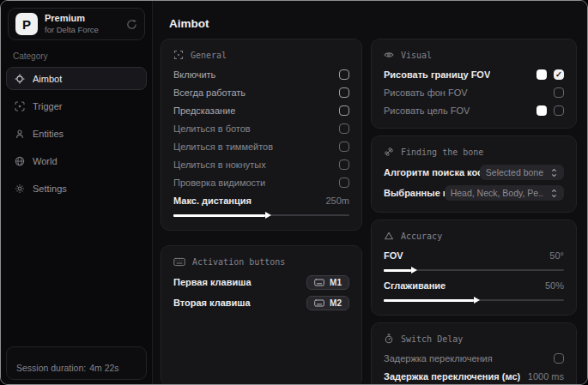 The width and height of the screenshot is (588, 385). I want to click on activation-buttons-panel: Activation buttons Первая клавиша M1, so click(261, 316).